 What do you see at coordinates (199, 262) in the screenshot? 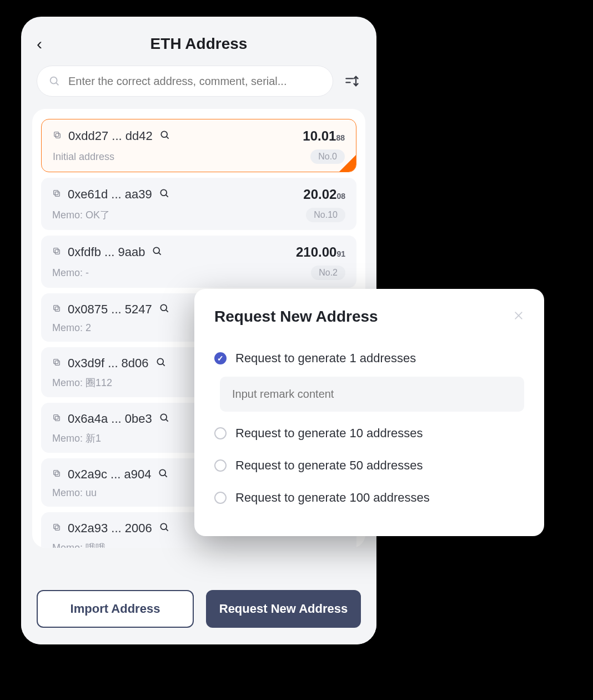
I see `address-card: 0xfdfb ... 9aab210.0091Memo: -No.2` at bounding box center [199, 262].